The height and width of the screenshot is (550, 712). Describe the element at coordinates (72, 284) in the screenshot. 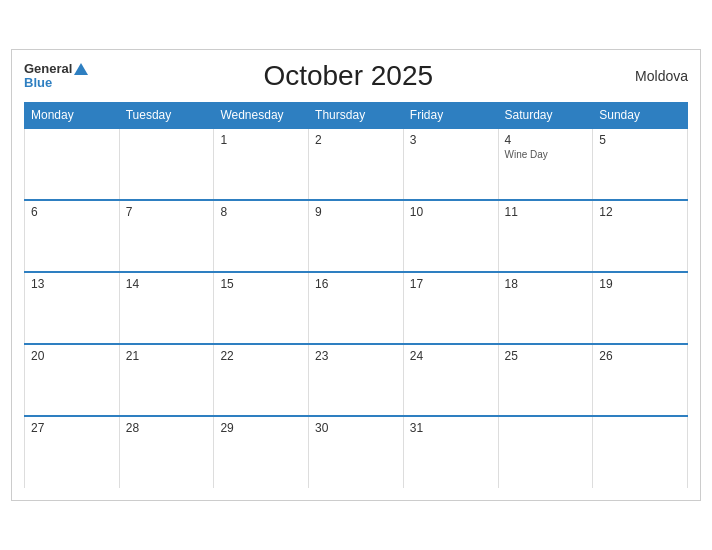

I see `day-number: 13` at that location.